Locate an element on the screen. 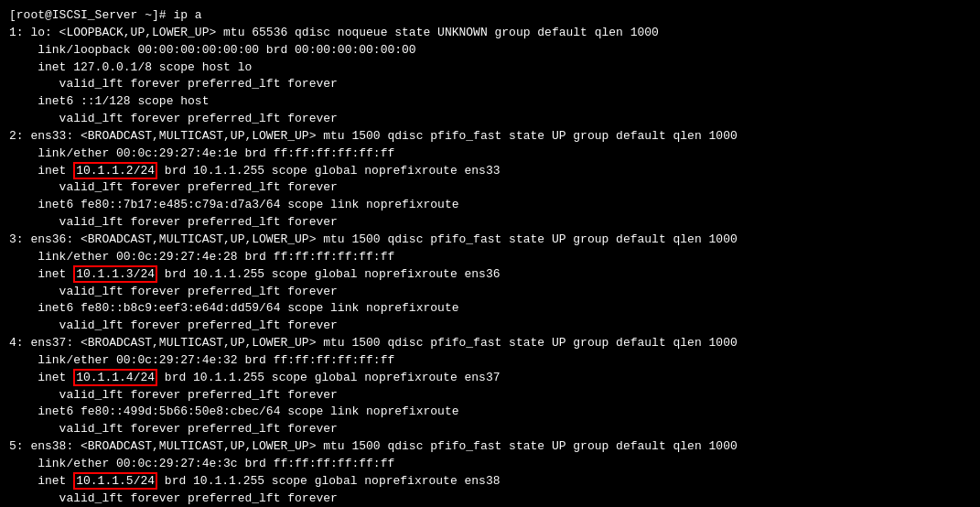 The width and height of the screenshot is (980, 507). line-lo-inet6: inet6 ::1/128 scope host is located at coordinates (490, 102).